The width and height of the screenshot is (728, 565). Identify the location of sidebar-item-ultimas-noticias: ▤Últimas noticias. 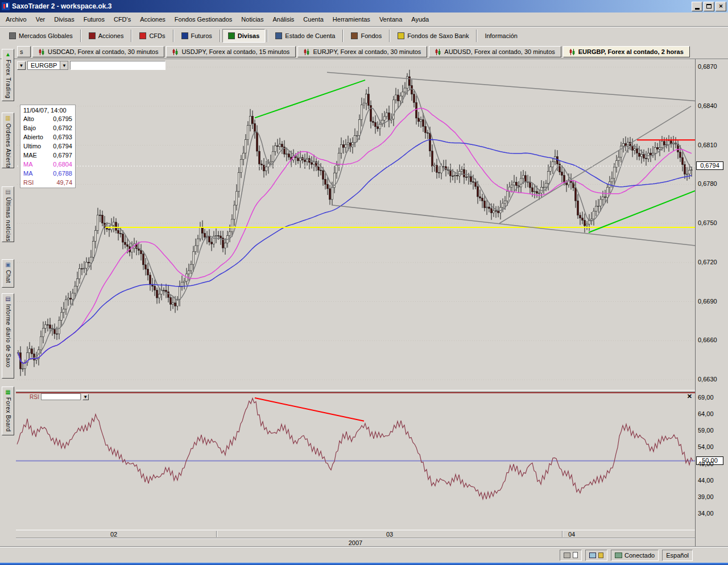
(8, 214).